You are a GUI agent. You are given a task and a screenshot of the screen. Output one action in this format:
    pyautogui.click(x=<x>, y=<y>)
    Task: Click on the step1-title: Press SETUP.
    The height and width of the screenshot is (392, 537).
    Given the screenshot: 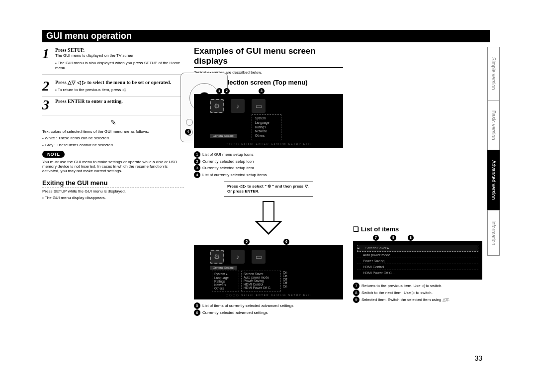 What is the action you would take?
    pyautogui.click(x=70, y=50)
    